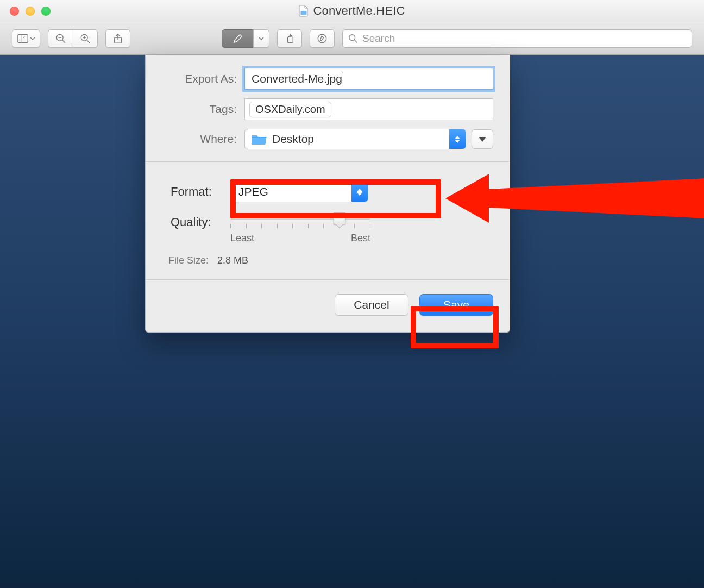  Describe the element at coordinates (246, 39) in the screenshot. I see `markup-group` at that location.